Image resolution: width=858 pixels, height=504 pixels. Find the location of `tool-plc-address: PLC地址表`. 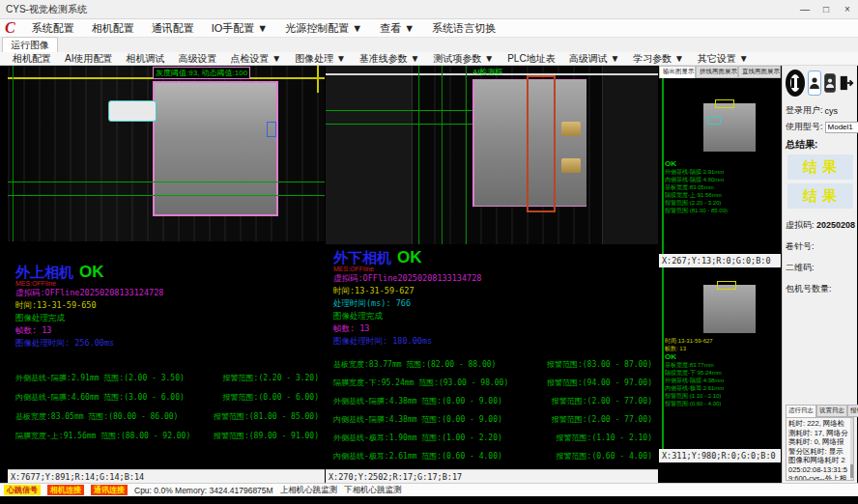

tool-plc-address: PLC地址表 is located at coordinates (531, 59).